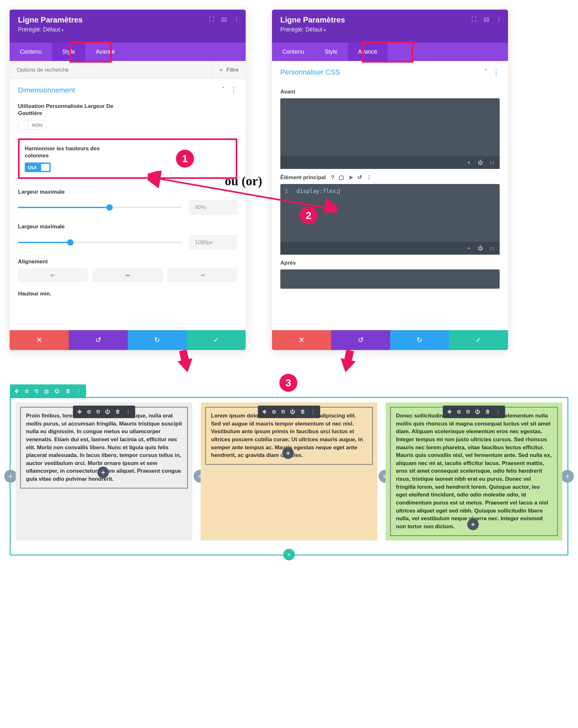 This screenshot has width=578, height=728. Describe the element at coordinates (350, 177) in the screenshot. I see `pointer-icon: ➤` at that location.